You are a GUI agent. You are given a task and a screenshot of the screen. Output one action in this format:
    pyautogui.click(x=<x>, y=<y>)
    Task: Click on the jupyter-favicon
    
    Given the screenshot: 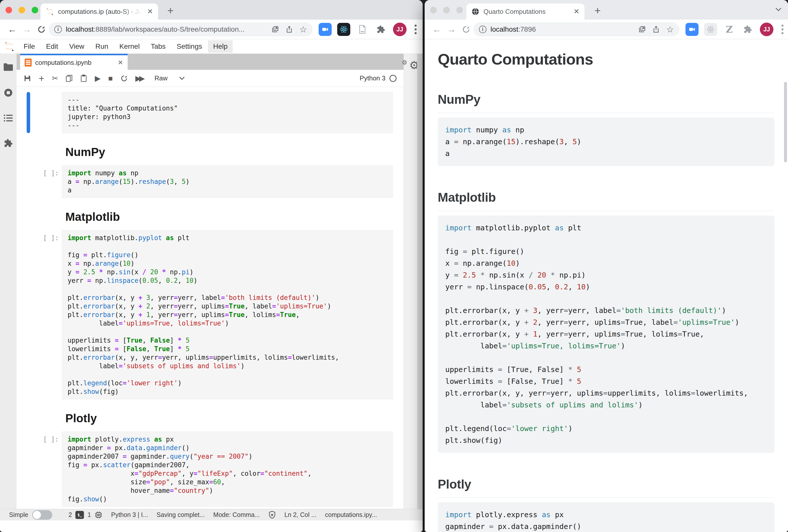 What is the action you would take?
    pyautogui.click(x=50, y=12)
    